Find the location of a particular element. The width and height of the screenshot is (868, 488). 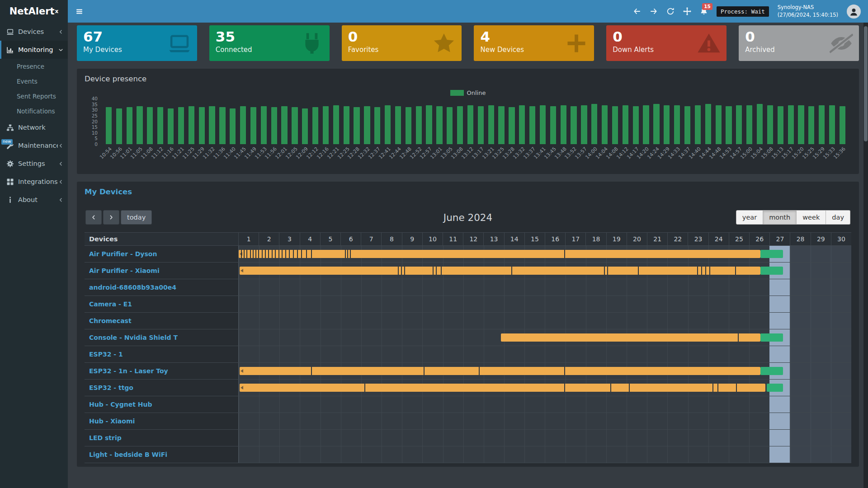

sidebar-subitem-sent-reports: Sent Reports is located at coordinates (34, 96).